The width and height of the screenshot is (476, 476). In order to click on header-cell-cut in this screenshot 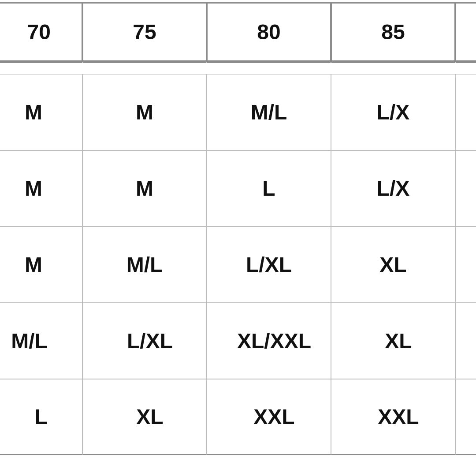, I will do `click(465, 32)`.